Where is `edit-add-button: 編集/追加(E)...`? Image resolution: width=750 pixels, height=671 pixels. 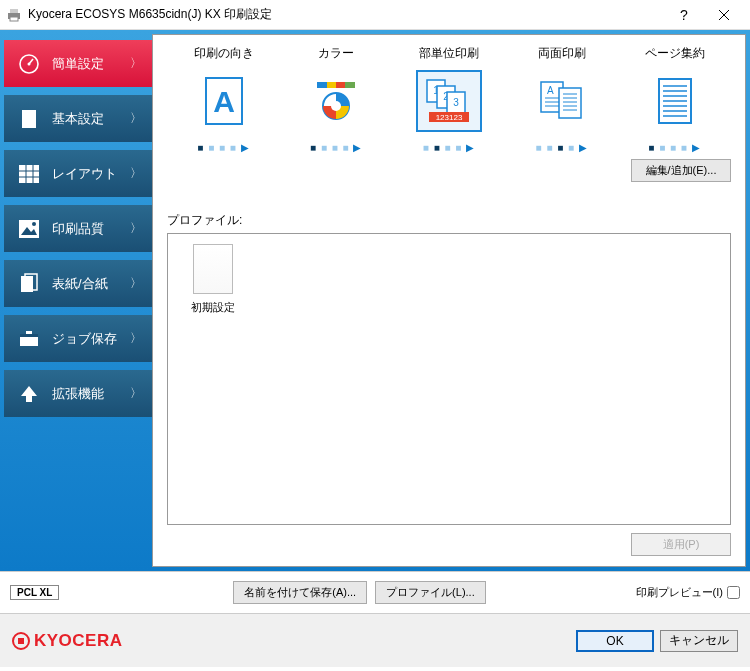
edit-add-button: 編集/追加(E)... is located at coordinates (681, 170).